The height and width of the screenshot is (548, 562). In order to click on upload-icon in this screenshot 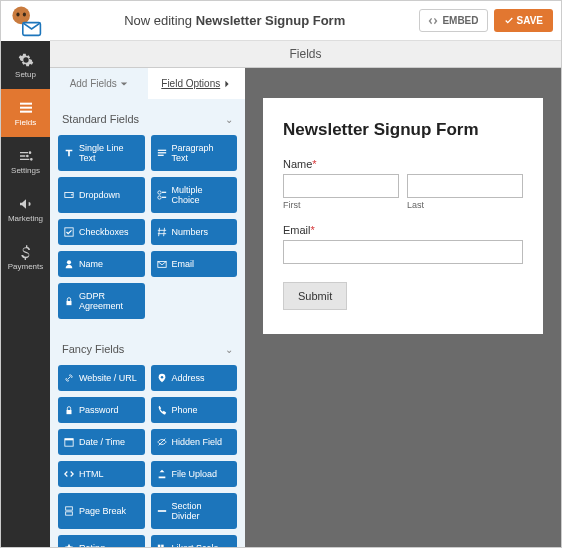, I will do `click(162, 474)`.